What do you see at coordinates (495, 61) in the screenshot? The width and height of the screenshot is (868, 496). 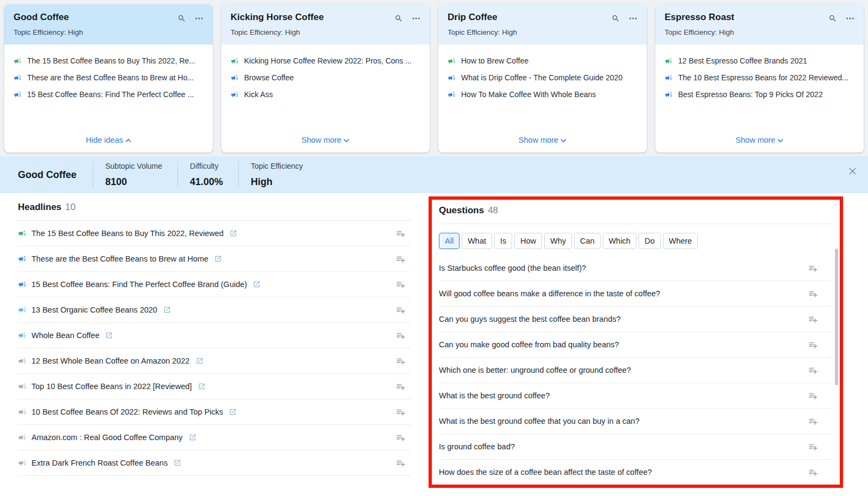 I see `idea-title: How to Brew Coffee` at bounding box center [495, 61].